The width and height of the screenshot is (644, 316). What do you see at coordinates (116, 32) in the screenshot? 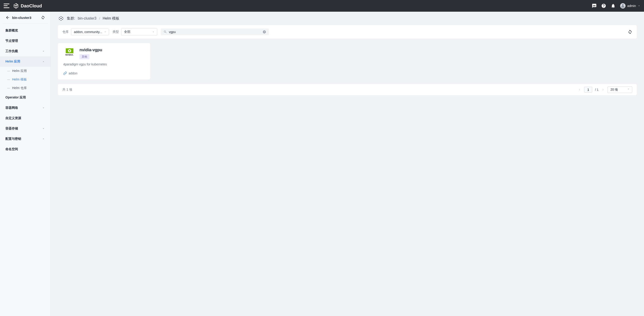
I see `type-label: 类型` at bounding box center [116, 32].